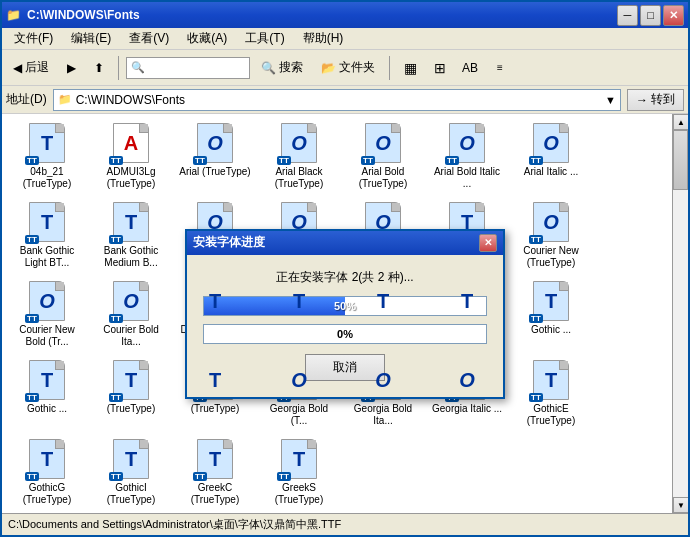 This screenshot has height=537, width=690. What do you see at coordinates (174, 524) in the screenshot?
I see `status-text: C:\Documents and Settings\Administrator\…` at bounding box center [174, 524].